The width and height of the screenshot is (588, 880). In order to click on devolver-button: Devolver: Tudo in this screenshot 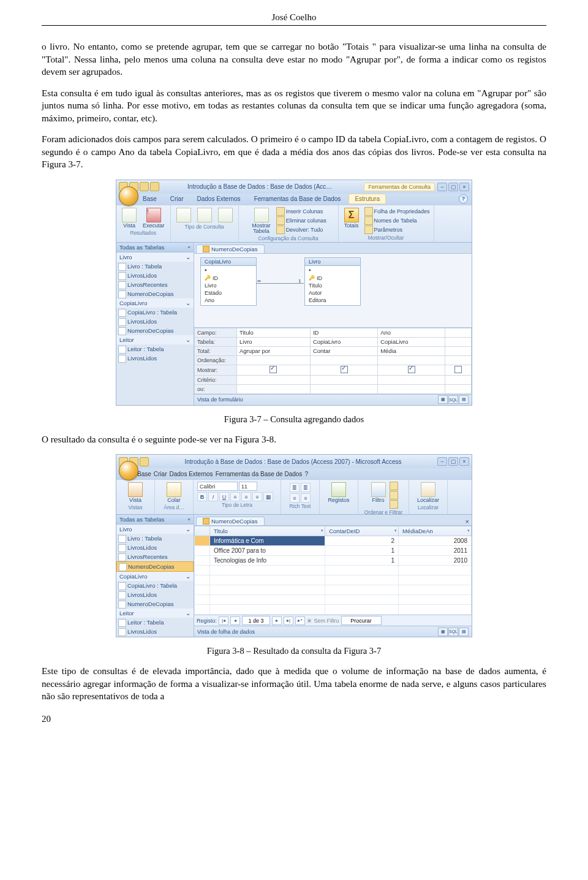, I will do `click(301, 230)`.